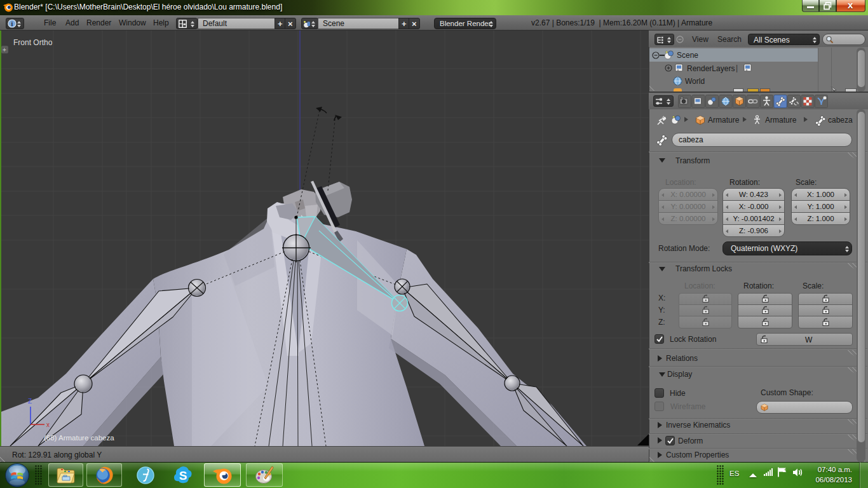  Describe the element at coordinates (30, 402) in the screenshot. I see `svg-text: Z` at that location.